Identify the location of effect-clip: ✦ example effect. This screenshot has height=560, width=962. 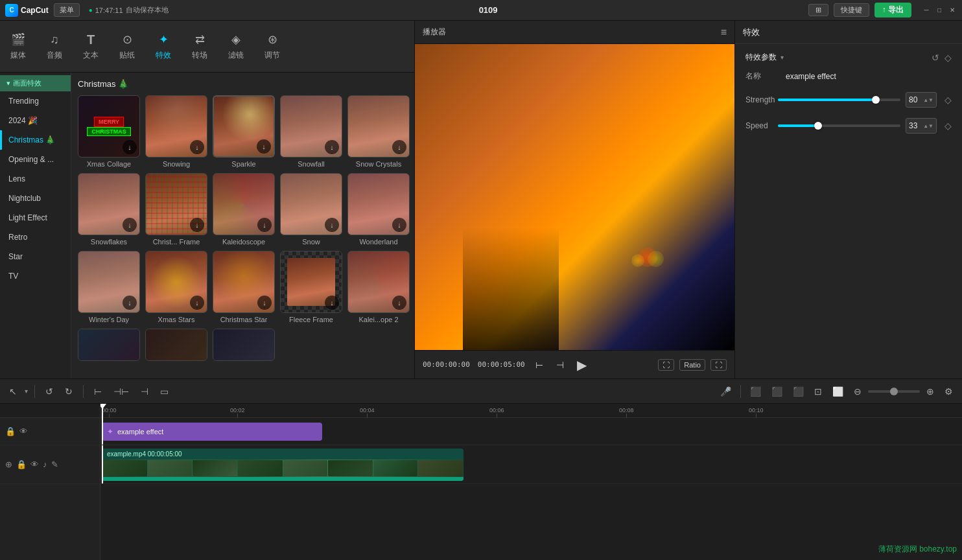
(212, 432).